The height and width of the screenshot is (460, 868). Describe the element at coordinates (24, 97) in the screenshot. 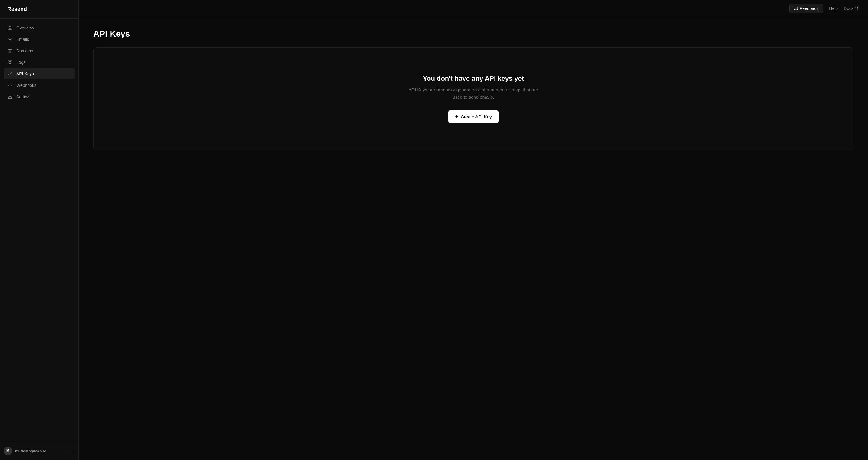

I see `sidebar-item-label: Settings` at that location.